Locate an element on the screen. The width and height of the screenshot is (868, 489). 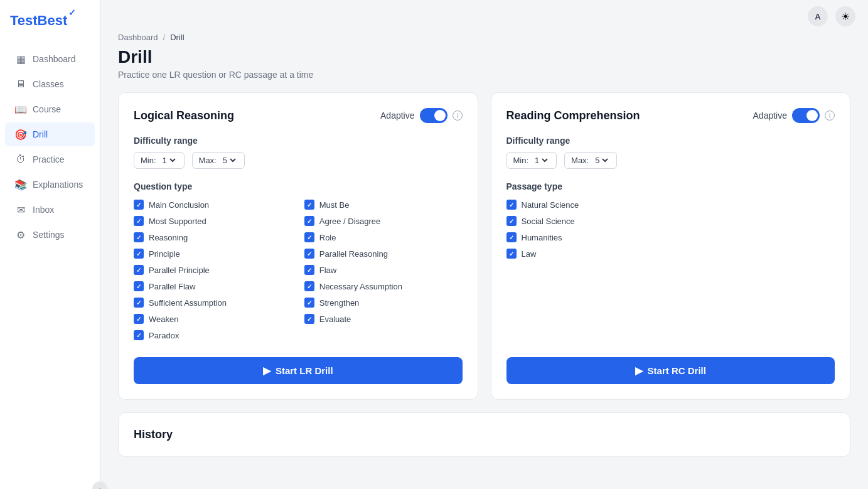
ptype-natural-science-label: Natural Science is located at coordinates (550, 205).